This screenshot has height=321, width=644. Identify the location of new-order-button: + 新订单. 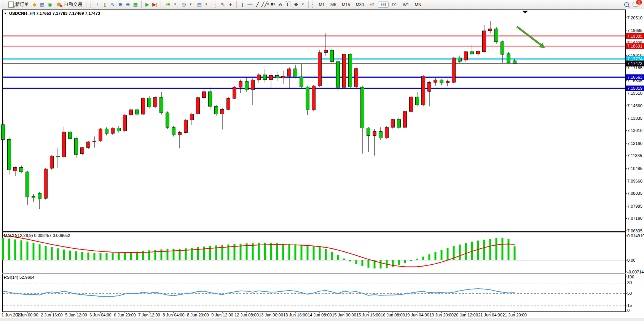
(19, 5).